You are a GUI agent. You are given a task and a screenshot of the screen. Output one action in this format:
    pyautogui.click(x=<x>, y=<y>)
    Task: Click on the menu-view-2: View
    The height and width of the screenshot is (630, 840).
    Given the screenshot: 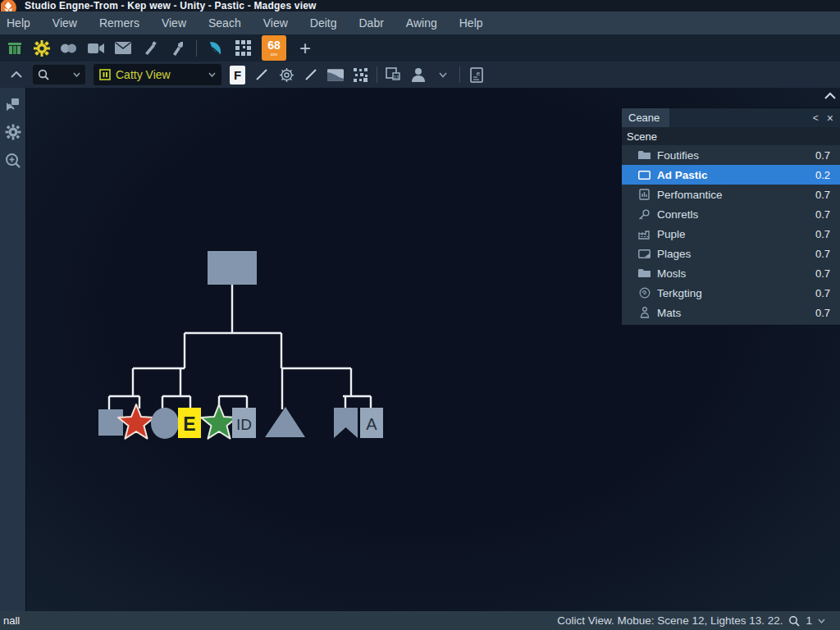 What is the action you would take?
    pyautogui.click(x=174, y=23)
    